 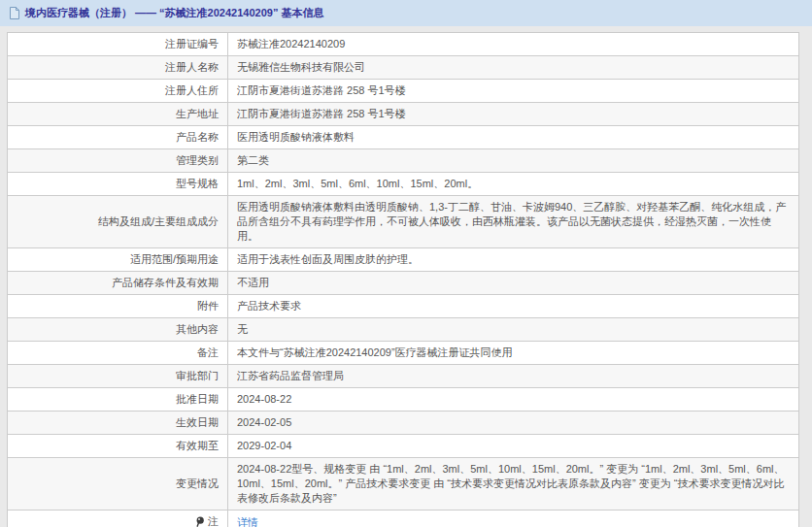 I want to click on row-label-text: 批准日期, so click(x=197, y=399).